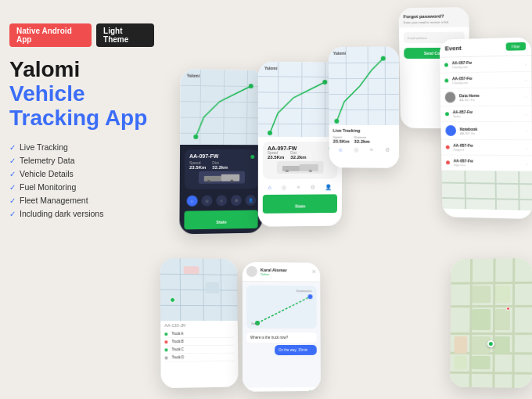 Image resolution: width=532 pixels, height=399 pixels. I want to click on phone5-list: AA-057-Fw Checkpoint › AA-057-Fw Checkpo…, so click(486, 113).